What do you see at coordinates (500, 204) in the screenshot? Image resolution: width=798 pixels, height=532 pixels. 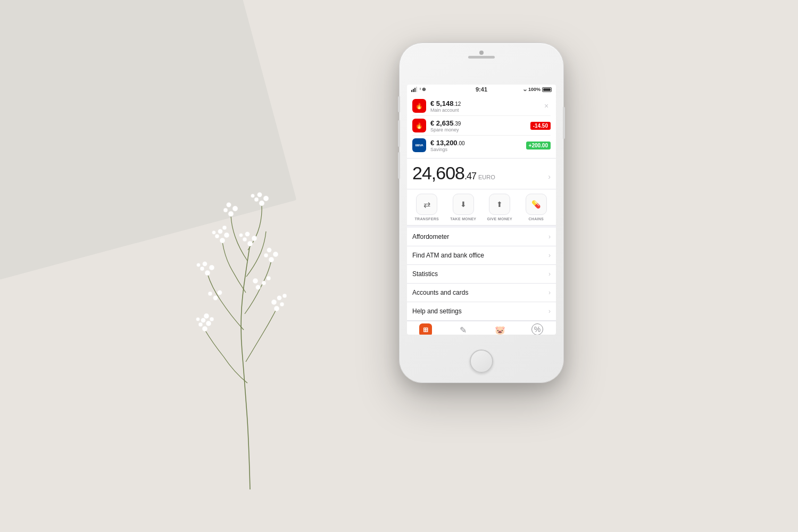 I see `give-money-icon: ⬆` at bounding box center [500, 204].